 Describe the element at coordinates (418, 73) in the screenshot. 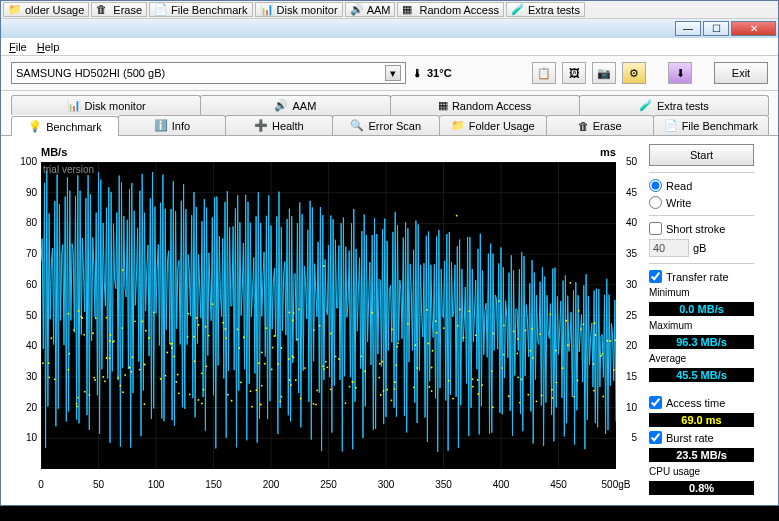

I see `thermometer-icon: 🌡` at that location.